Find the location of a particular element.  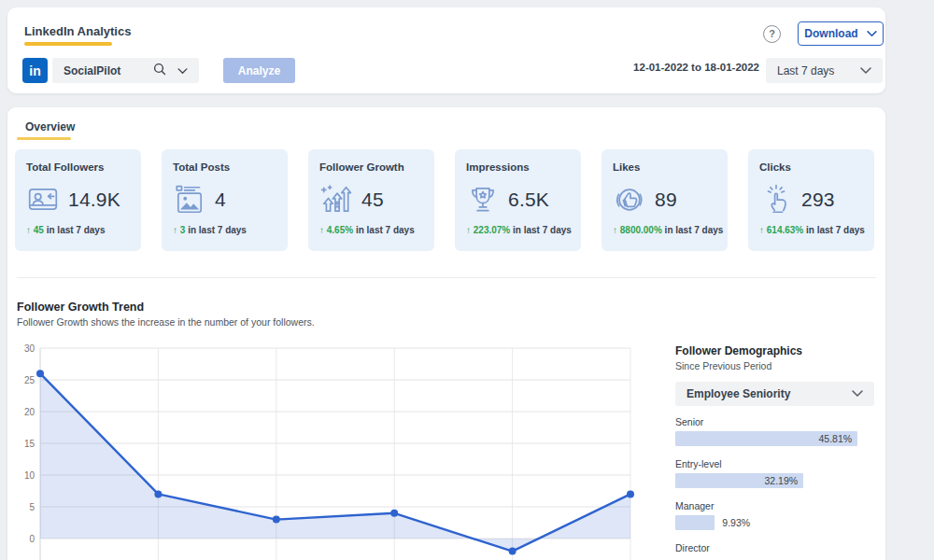

demographics-filter-value: Employee Seniority is located at coordinates (770, 394).